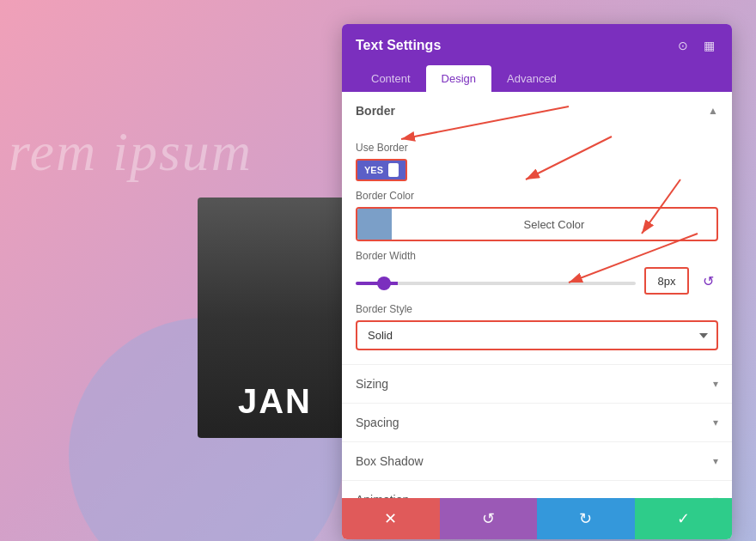 The image size is (756, 541). What do you see at coordinates (537, 58) in the screenshot?
I see `panel-header: Text Settings ⊙ ▦ Content Design Advance…` at bounding box center [537, 58].